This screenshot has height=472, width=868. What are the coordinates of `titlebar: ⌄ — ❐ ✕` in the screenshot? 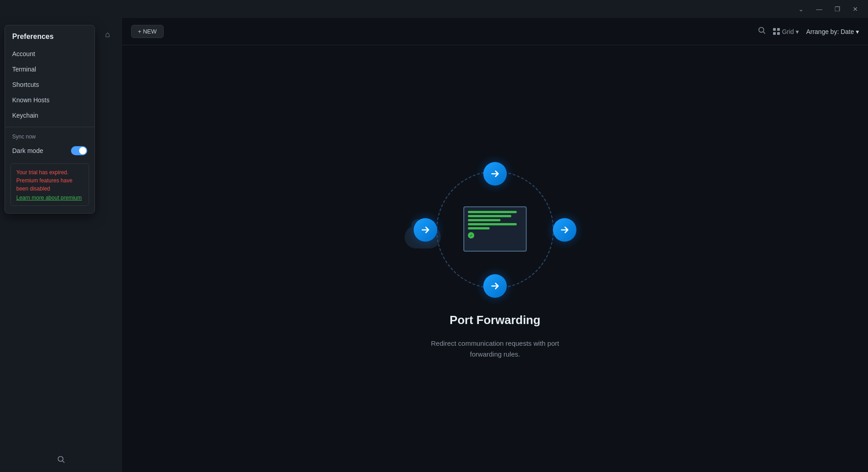 It's located at (434, 9).